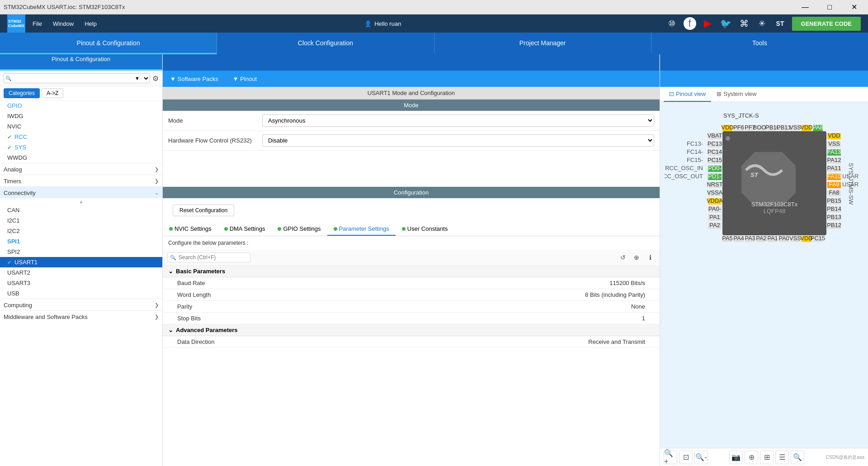 The height and width of the screenshot is (466, 868). What do you see at coordinates (687, 94) in the screenshot?
I see `pinout-view-tab: ⊡ Pinout view` at bounding box center [687, 94].